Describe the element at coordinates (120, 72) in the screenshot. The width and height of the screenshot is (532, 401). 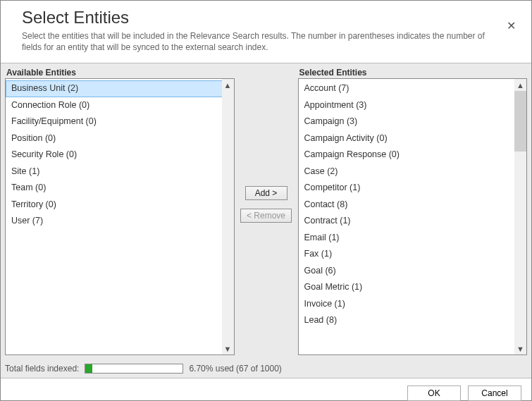
I see `available-label: Available Entities` at that location.